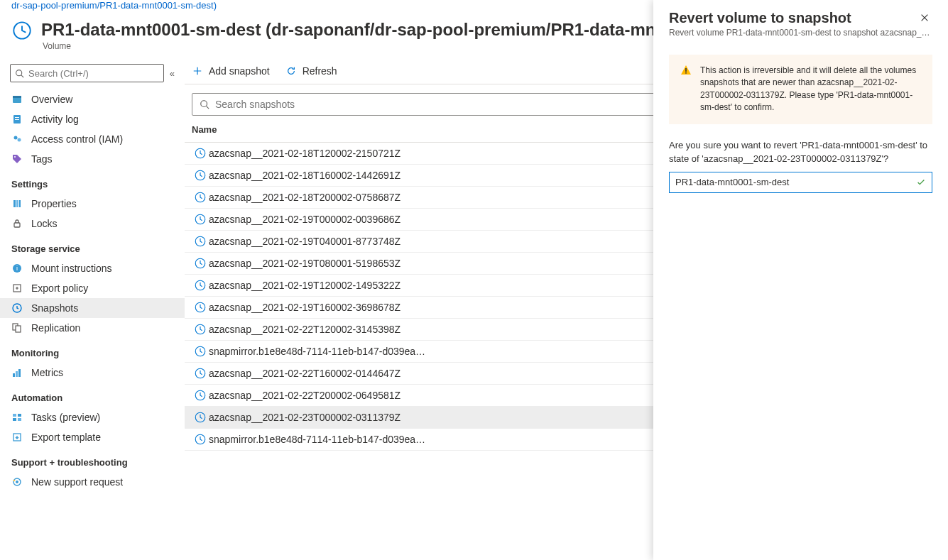 The image size is (948, 560). What do you see at coordinates (92, 373) in the screenshot?
I see `sidebar-item-metrics: Metrics` at bounding box center [92, 373].